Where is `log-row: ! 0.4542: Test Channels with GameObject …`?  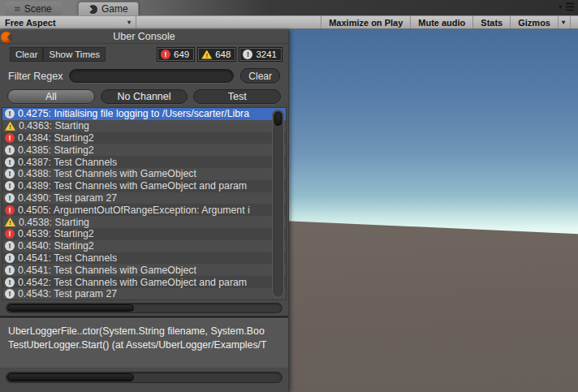
log-row: ! 0.4542: Test Channels with GameObject … is located at coordinates (144, 282).